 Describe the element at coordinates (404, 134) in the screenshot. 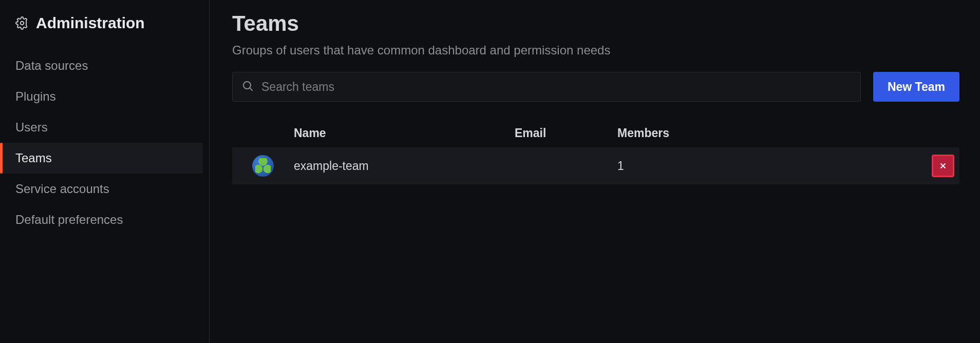

I see `header-name: Name` at that location.